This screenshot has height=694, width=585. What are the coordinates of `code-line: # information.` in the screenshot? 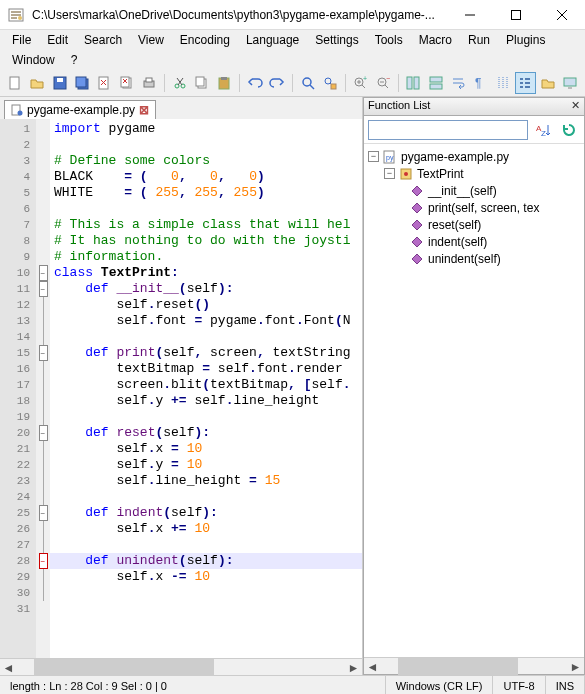 It's located at (206, 257).